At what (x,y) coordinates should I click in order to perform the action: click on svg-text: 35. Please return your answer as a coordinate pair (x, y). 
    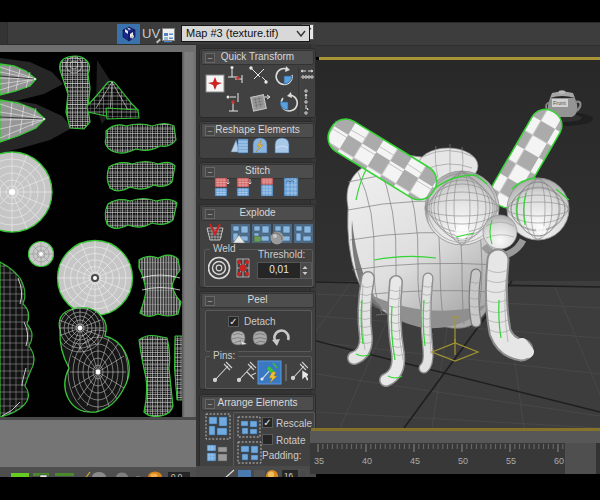
    Looking at the image, I should click on (319, 461).